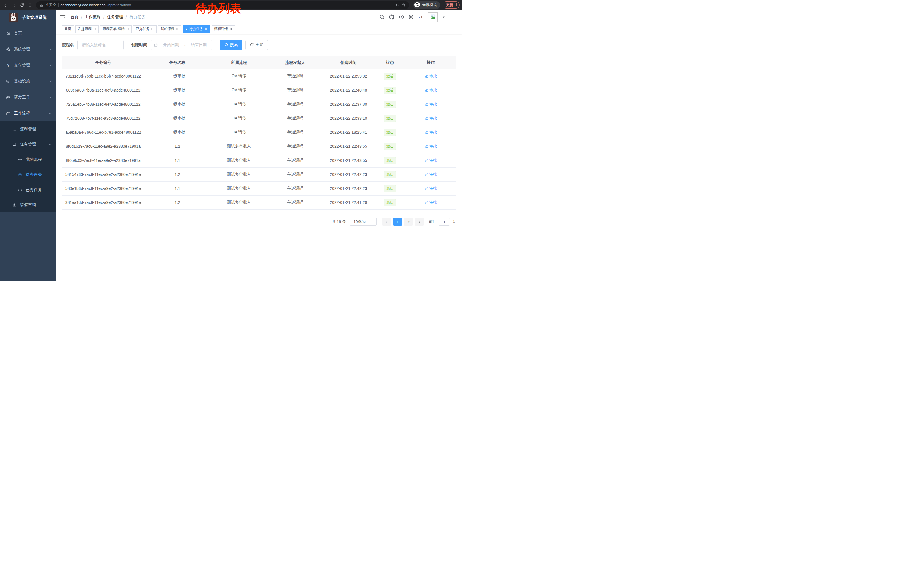 The image size is (924, 563). Describe the element at coordinates (108, 17) in the screenshot. I see `breadcrumb: 首页/工作流程/任务管理/待办任务` at that location.